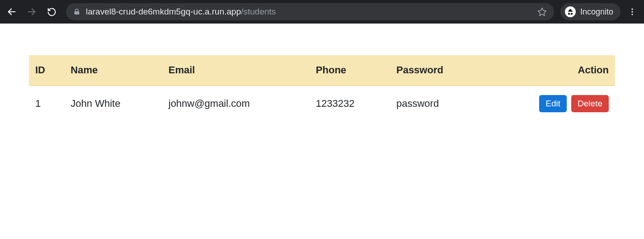 This screenshot has width=644, height=239. What do you see at coordinates (47, 103) in the screenshot?
I see `cell-id: 1` at bounding box center [47, 103].